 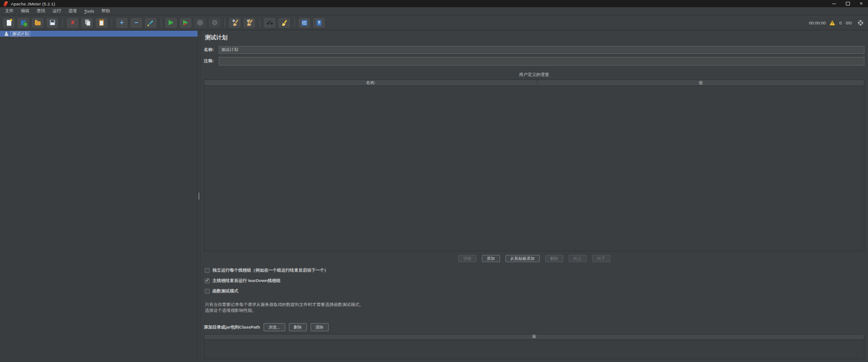 What do you see at coordinates (72, 11) in the screenshot?
I see `menu-options: 选项` at bounding box center [72, 11].